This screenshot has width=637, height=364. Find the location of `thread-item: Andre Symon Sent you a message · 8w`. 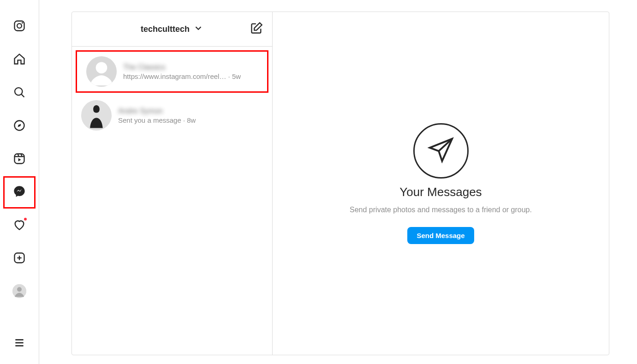

thread-item: Andre Symon Sent you a message · 8w is located at coordinates (172, 115).